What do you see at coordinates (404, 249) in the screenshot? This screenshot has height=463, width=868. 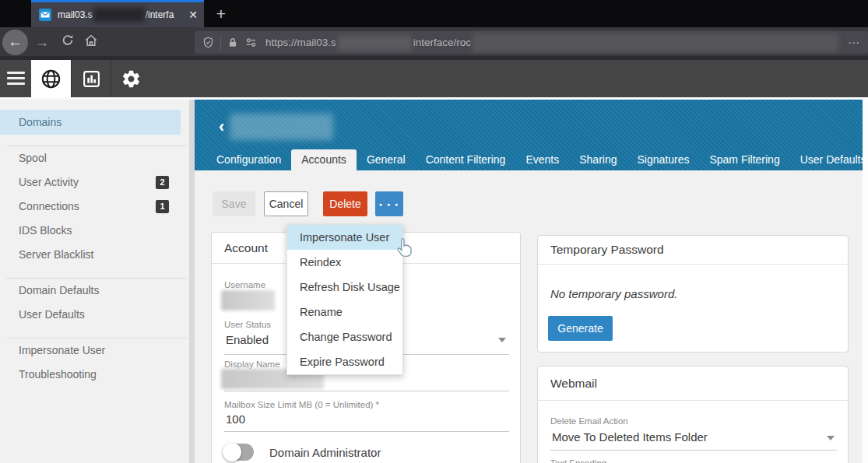 I see `hand-cursor-icon` at bounding box center [404, 249].